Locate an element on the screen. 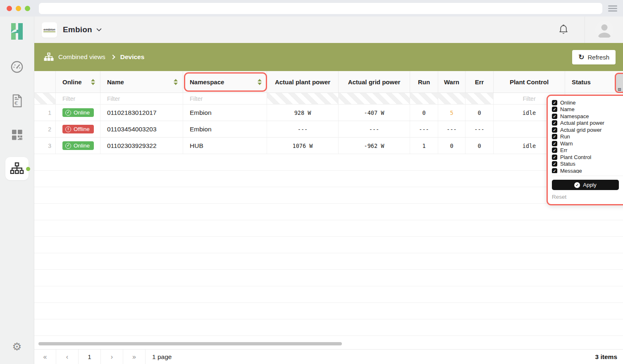 The height and width of the screenshot is (364, 623). avatar-icon is located at coordinates (604, 30).